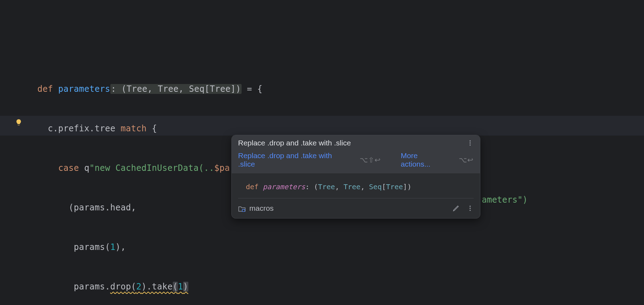 The height and width of the screenshot is (305, 644). Describe the element at coordinates (370, 160) in the screenshot. I see `shortcut-hint: ⌥⇧↩` at that location.